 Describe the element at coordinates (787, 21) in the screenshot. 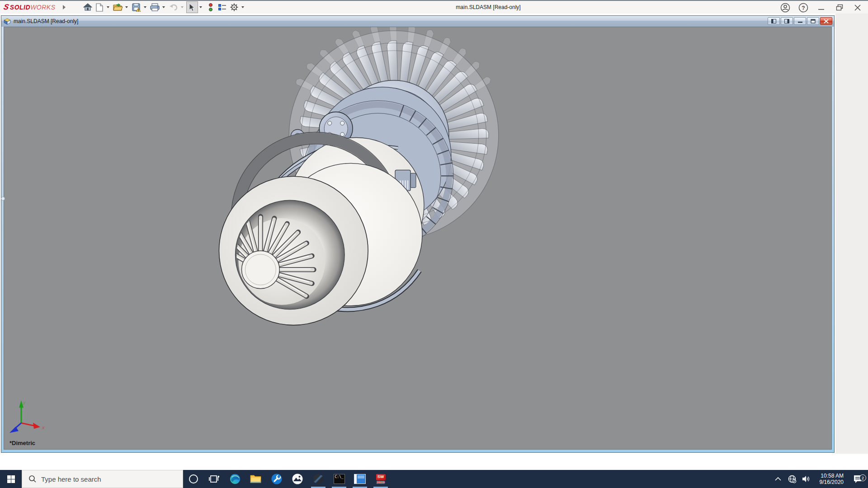

I see `pane-right-icon` at that location.